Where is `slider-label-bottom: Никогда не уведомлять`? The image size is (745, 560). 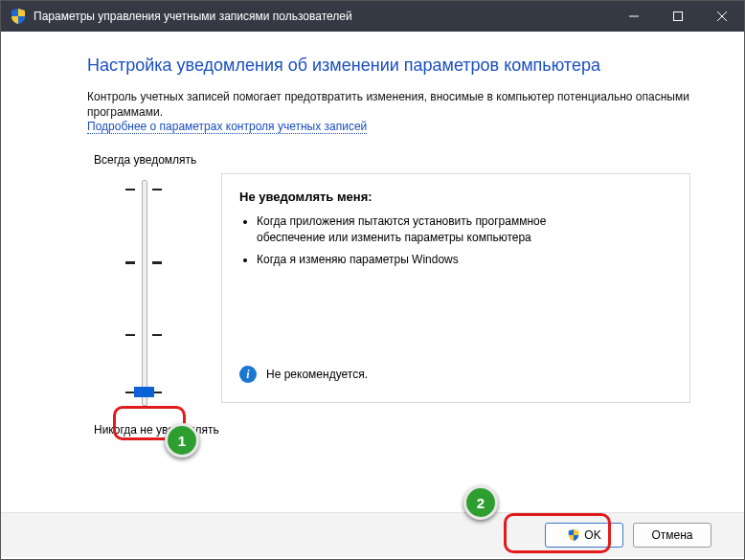
slider-label-bottom: Никогда не уведомлять is located at coordinates (157, 430).